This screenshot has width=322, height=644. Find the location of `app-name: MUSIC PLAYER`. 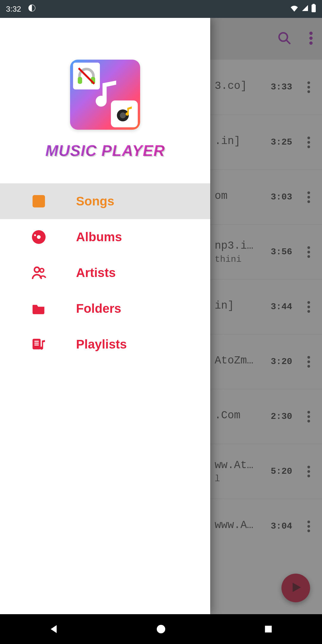

app-name: MUSIC PLAYER is located at coordinates (105, 151).